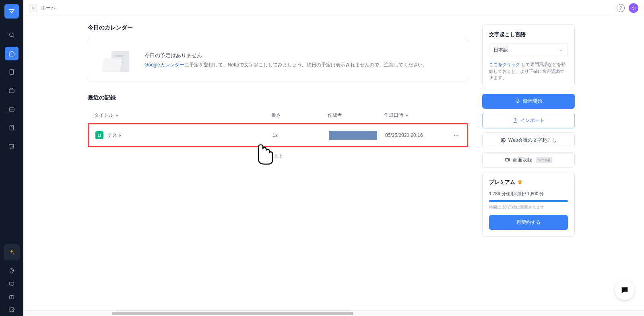 The image size is (644, 316). Describe the element at coordinates (12, 297) in the screenshot. I see `sidebar-gift` at that location.